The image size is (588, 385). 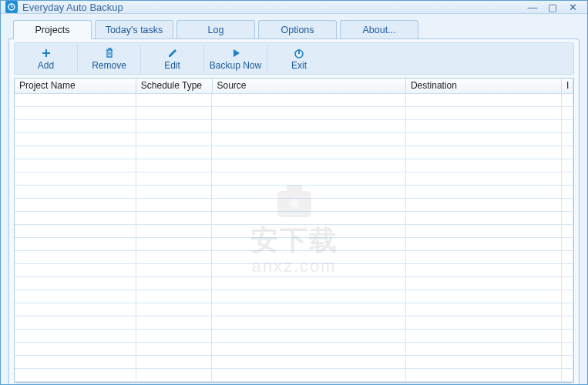 I want to click on remove-button: Remove, so click(x=109, y=59).